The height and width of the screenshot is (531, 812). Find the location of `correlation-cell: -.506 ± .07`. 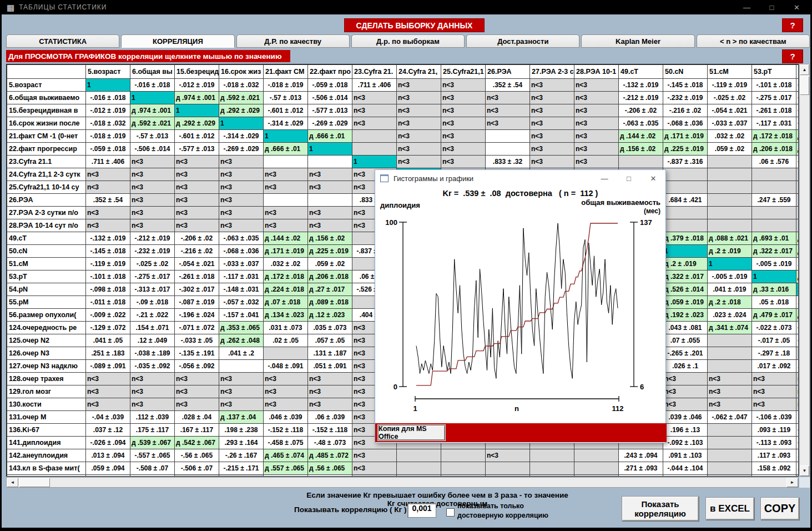

correlation-cell: -.506 ± .07 is located at coordinates (197, 469).